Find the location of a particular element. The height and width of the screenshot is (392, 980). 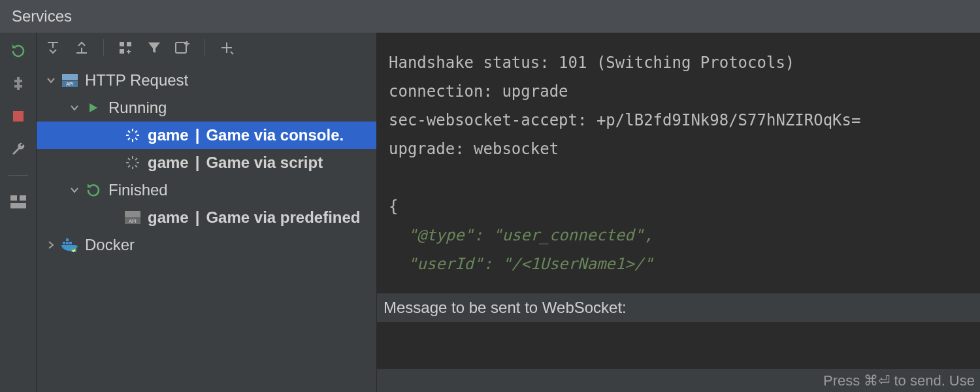

tree-node-game-console: game | Game via console. is located at coordinates (206, 135).